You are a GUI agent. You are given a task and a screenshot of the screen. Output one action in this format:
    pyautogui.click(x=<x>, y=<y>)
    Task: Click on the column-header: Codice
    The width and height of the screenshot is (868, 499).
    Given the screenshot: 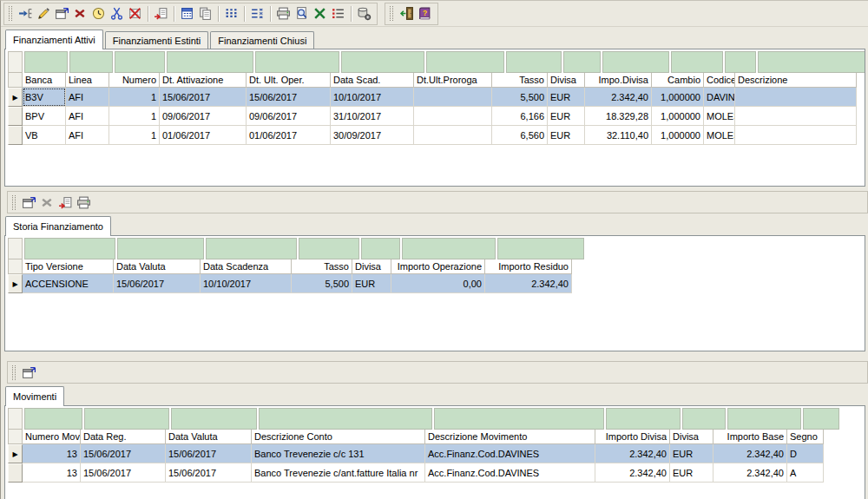 What is the action you would take?
    pyautogui.click(x=720, y=80)
    